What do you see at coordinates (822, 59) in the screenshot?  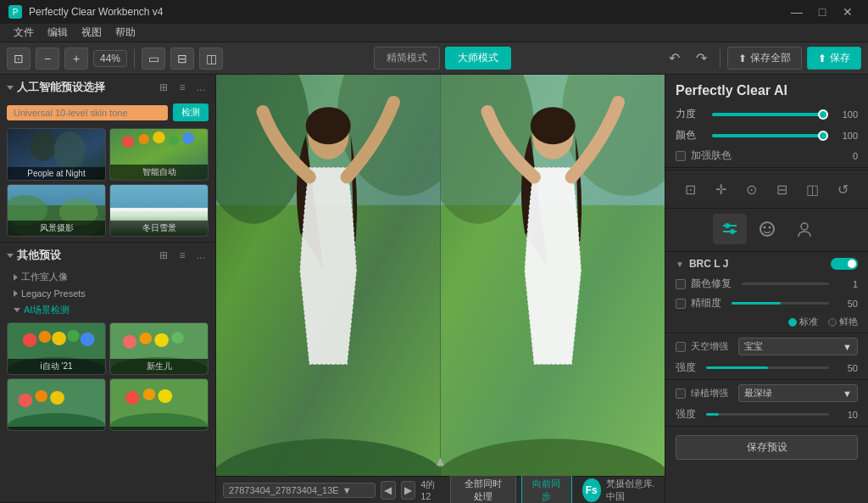 I see `save-icon: ⬆` at bounding box center [822, 59].